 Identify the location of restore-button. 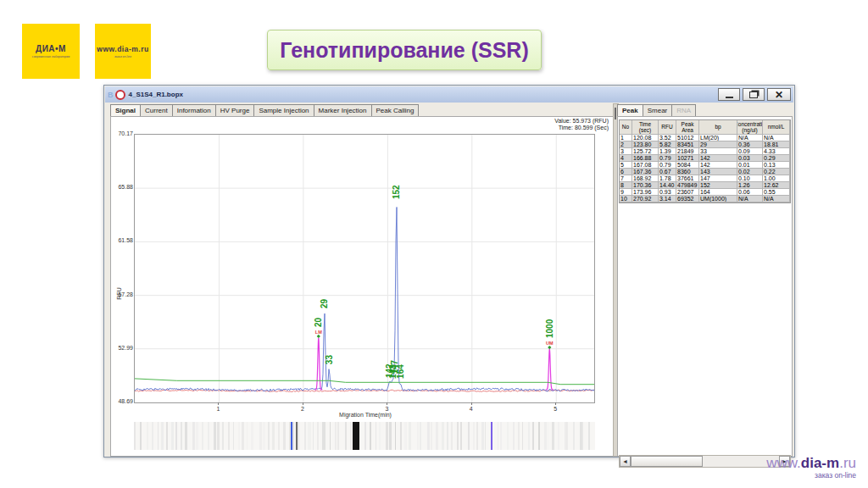
(754, 95).